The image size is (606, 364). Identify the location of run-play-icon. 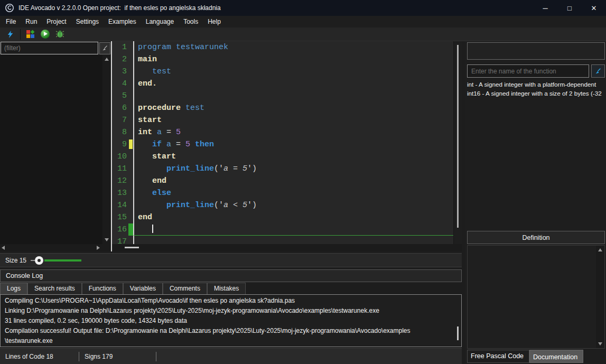
(45, 34).